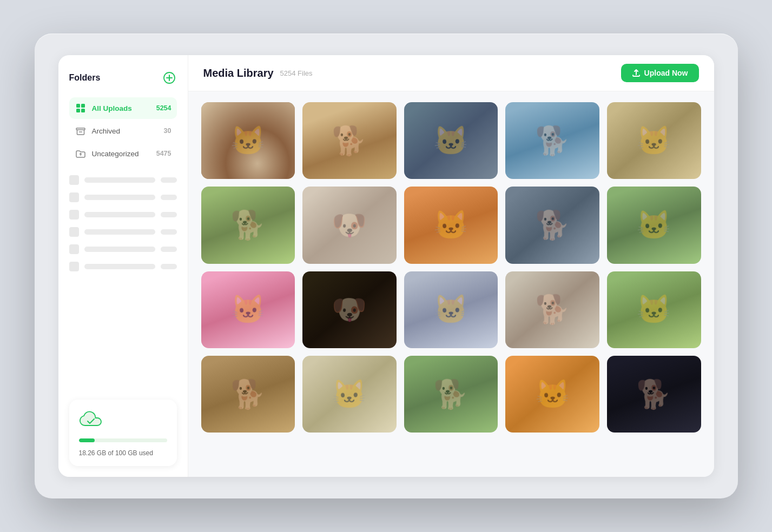 This screenshot has width=772, height=532. What do you see at coordinates (164, 108) in the screenshot?
I see `nav-count-all-uploads: 5254` at bounding box center [164, 108].